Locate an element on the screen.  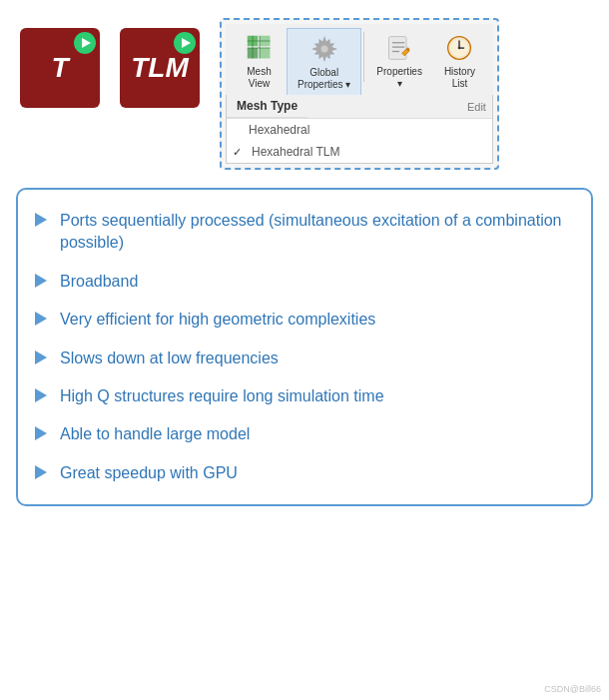
t-play-button is located at coordinates (85, 43).